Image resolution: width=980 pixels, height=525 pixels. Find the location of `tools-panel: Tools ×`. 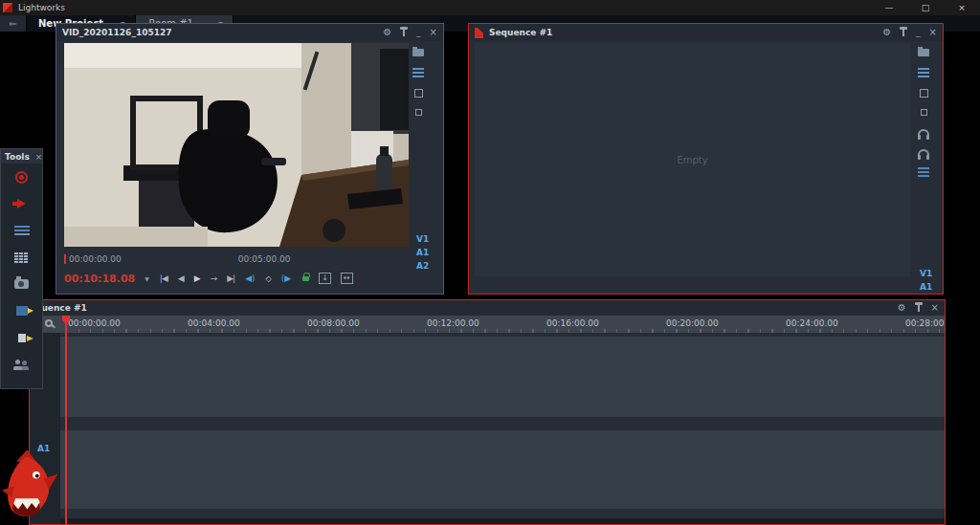

tools-panel: Tools × is located at coordinates (21, 269).